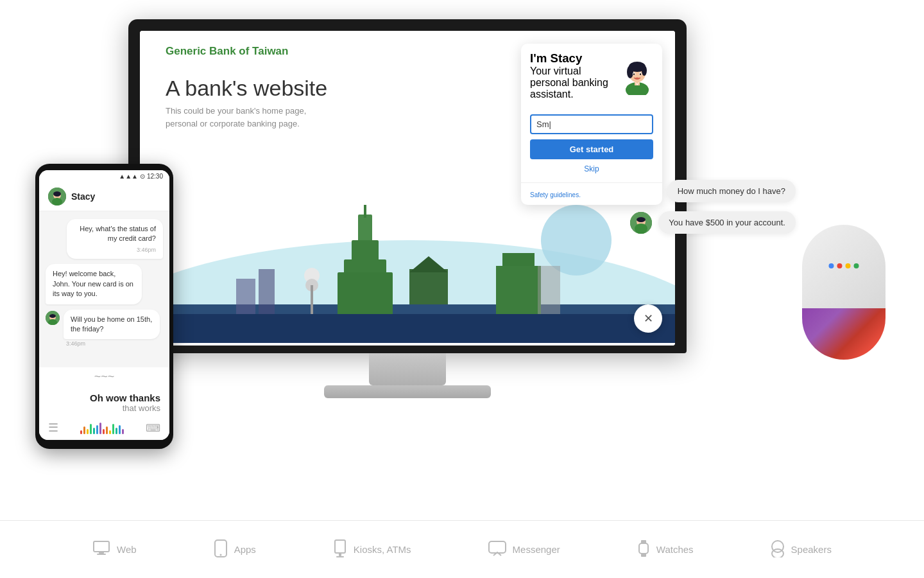 The width and height of the screenshot is (924, 578). I want to click on message-row-3: Will you be home on 15th, the friday? 3:…, so click(104, 329).